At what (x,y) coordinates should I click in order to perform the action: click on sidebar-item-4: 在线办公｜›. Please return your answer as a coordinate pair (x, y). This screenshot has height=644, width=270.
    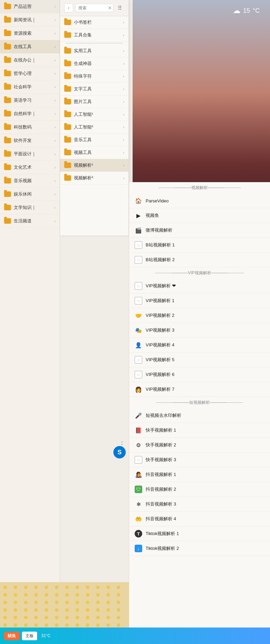
    Looking at the image, I should click on (30, 60).